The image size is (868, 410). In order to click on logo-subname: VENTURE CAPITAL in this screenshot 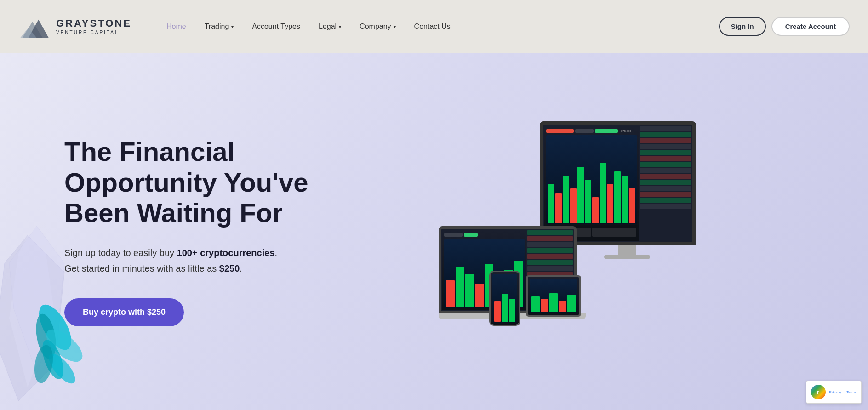, I will do `click(94, 32)`.